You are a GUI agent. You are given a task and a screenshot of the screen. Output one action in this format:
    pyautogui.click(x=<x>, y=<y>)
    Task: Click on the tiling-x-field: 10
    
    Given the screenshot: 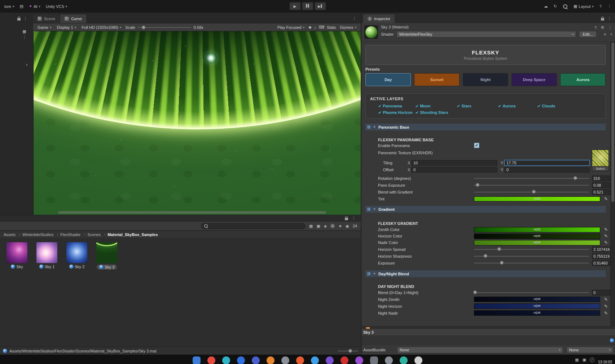 What is the action you would take?
    pyautogui.click(x=454, y=163)
    